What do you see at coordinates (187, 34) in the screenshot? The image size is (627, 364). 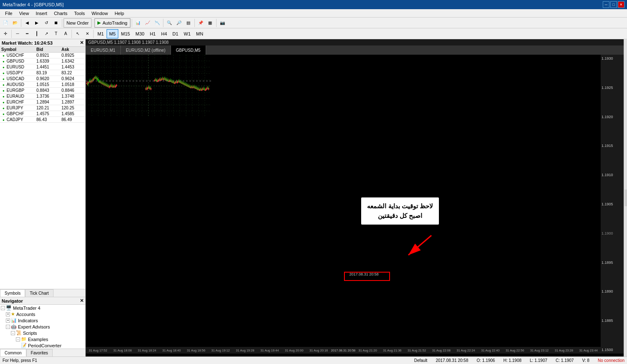 I see `period-w1: W1` at bounding box center [187, 34].